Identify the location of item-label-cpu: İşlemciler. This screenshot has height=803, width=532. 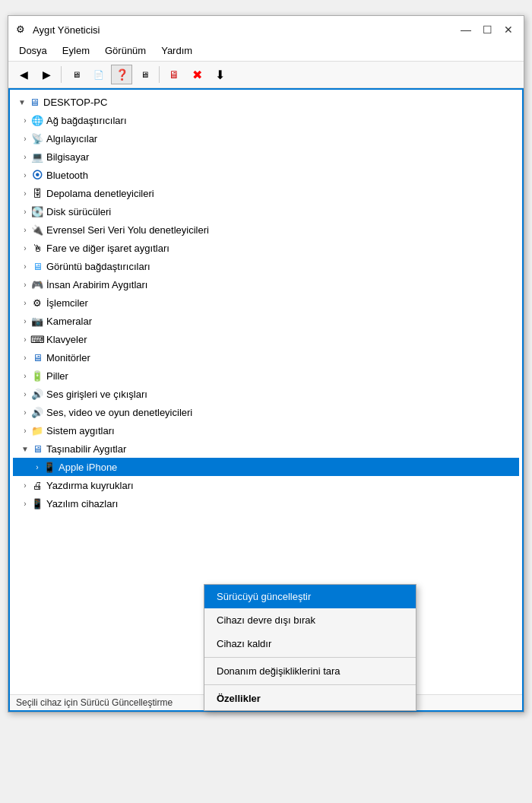
(67, 303).